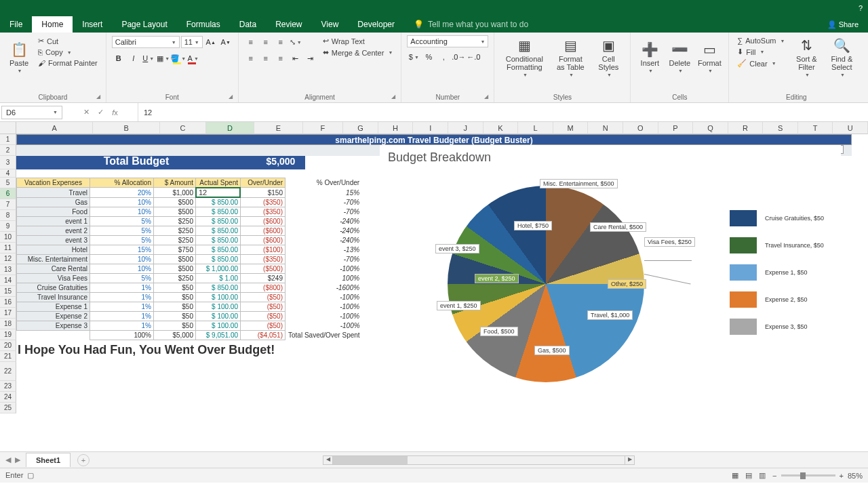  Describe the element at coordinates (8, 335) in the screenshot. I see `row-header-19: 19` at that location.